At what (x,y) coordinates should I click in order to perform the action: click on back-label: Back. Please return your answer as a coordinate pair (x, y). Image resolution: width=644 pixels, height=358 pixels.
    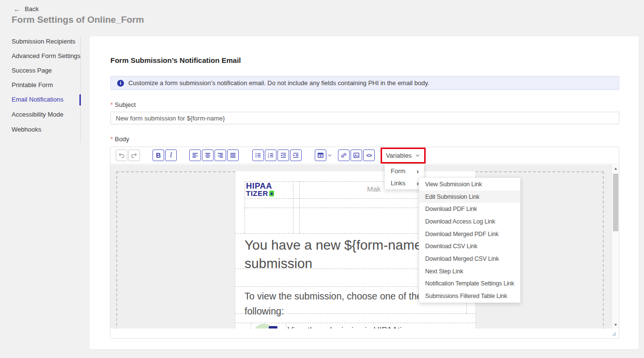
    Looking at the image, I should click on (32, 9).